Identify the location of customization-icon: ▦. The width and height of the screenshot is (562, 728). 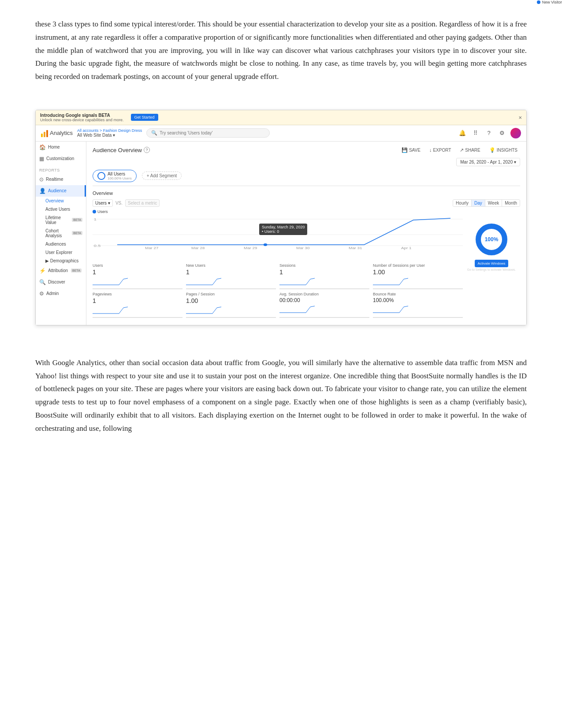
(41, 159).